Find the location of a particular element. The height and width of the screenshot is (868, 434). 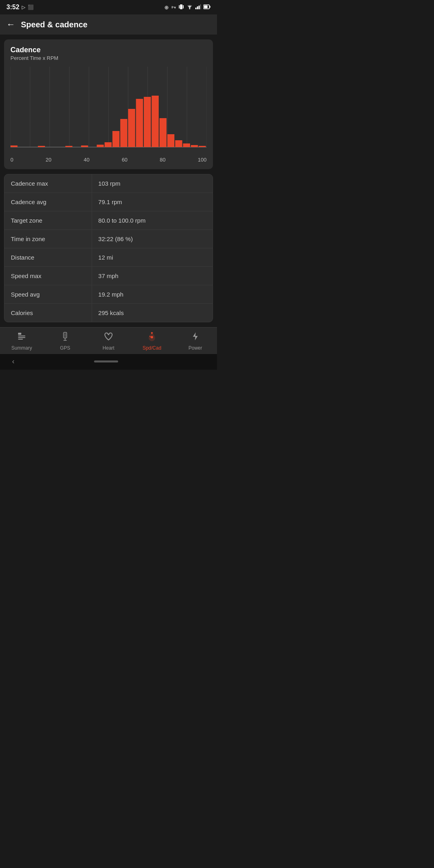

spdcad-icon is located at coordinates (152, 338).